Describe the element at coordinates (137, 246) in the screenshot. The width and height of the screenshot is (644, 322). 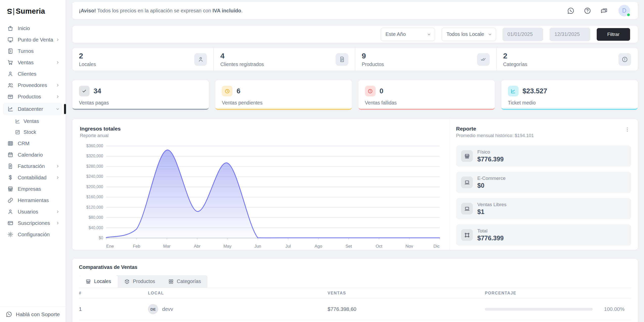
I see `svg-text: Feb` at that location.